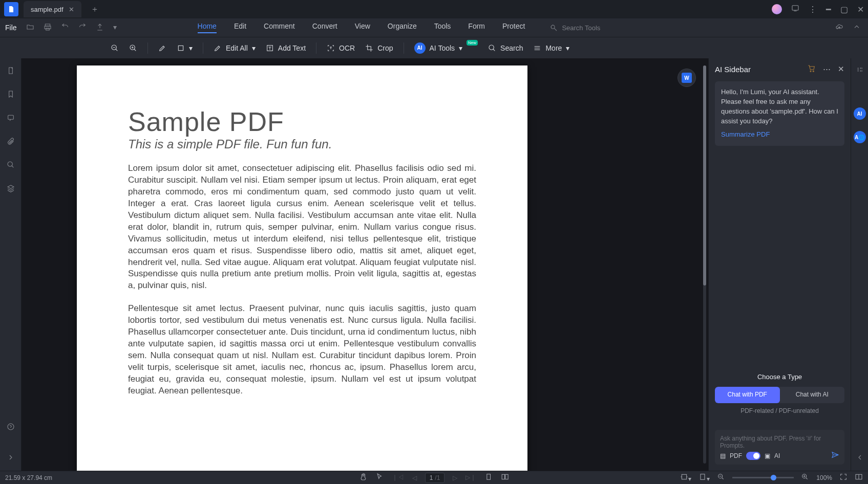 The width and height of the screenshot is (868, 484). Describe the element at coordinates (435, 478) in the screenshot. I see `page-number-input: 1 /1` at that location.